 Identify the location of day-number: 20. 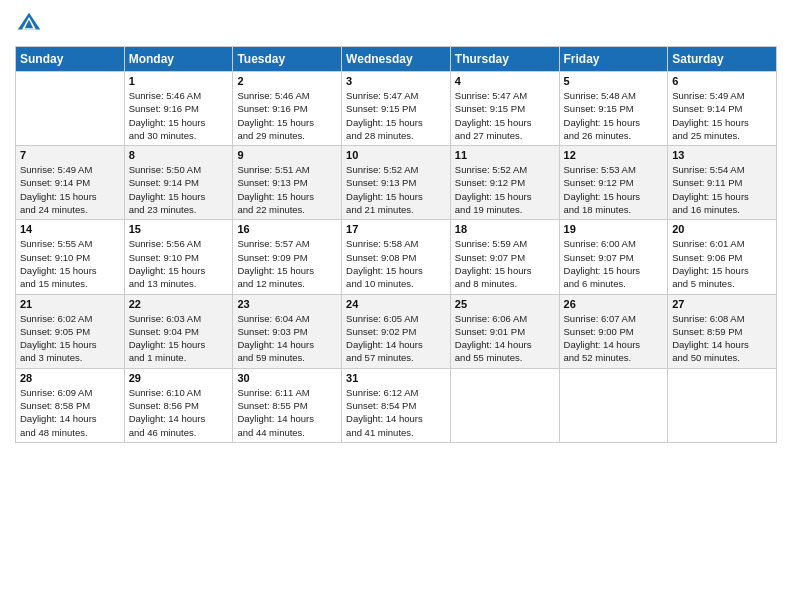
(722, 229).